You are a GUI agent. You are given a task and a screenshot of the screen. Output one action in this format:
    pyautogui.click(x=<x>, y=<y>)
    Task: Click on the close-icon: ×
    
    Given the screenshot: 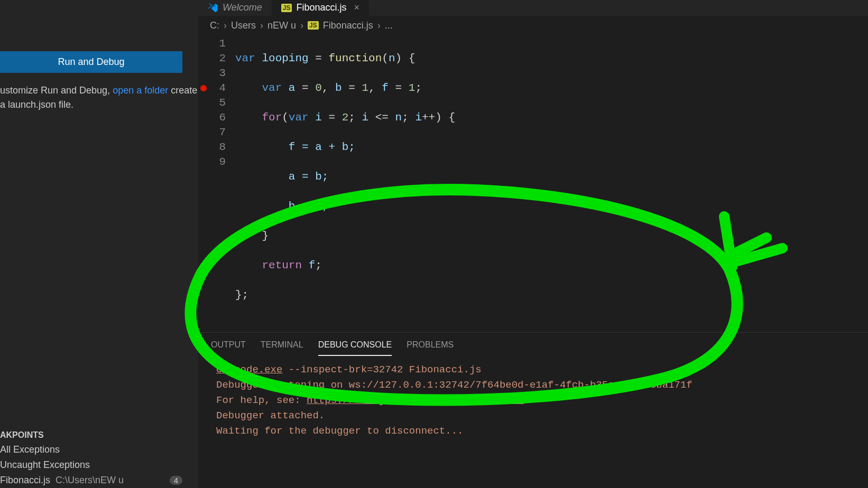 What is the action you would take?
    pyautogui.click(x=356, y=7)
    